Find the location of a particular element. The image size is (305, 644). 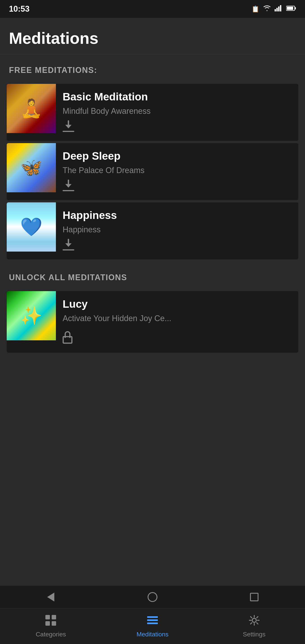

android-nav-bar is located at coordinates (152, 597).